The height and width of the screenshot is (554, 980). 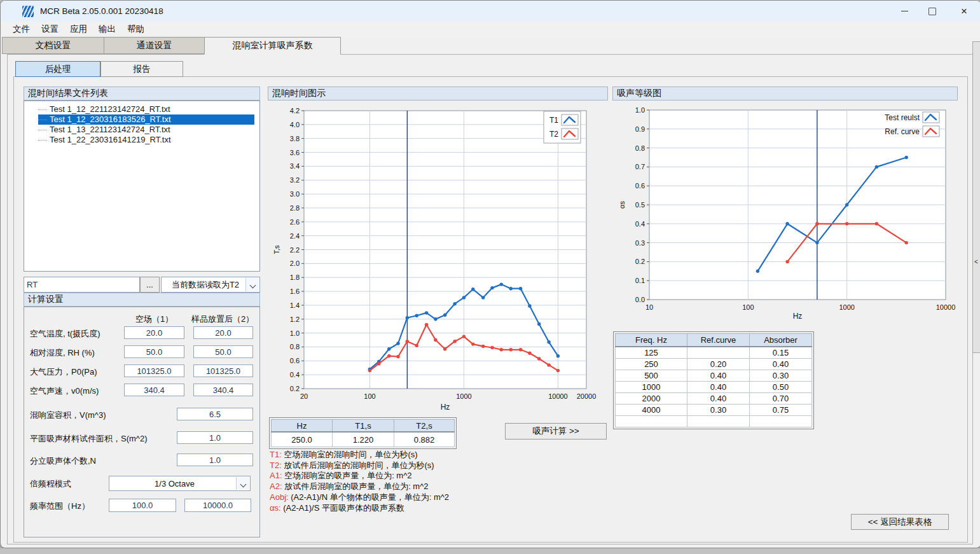 I want to click on rt-name-input, so click(x=81, y=285).